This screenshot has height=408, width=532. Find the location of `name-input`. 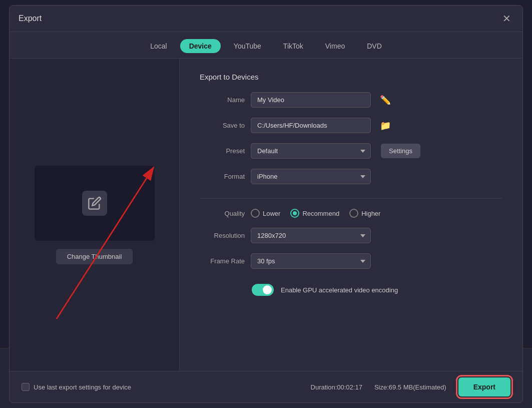

name-input is located at coordinates (311, 100).